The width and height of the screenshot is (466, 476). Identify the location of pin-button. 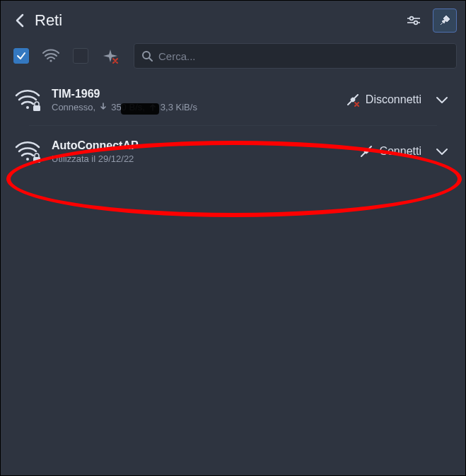
(445, 21).